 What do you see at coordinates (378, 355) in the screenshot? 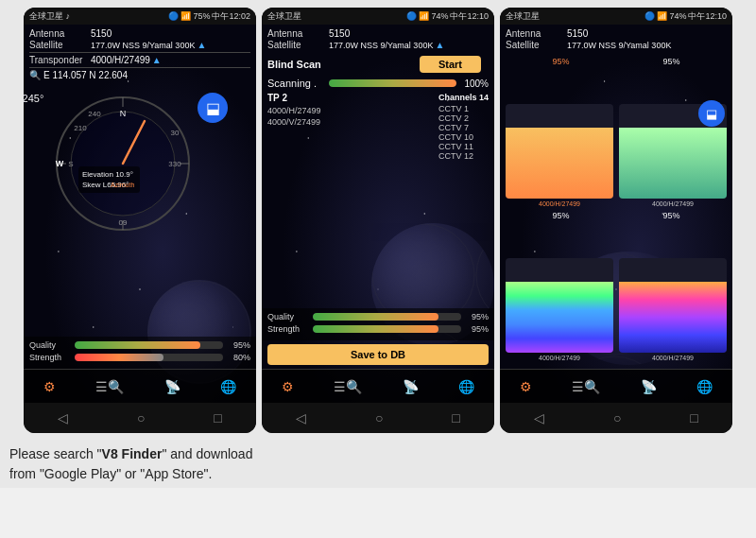
I see `save-db-button: Save to DB` at bounding box center [378, 355].